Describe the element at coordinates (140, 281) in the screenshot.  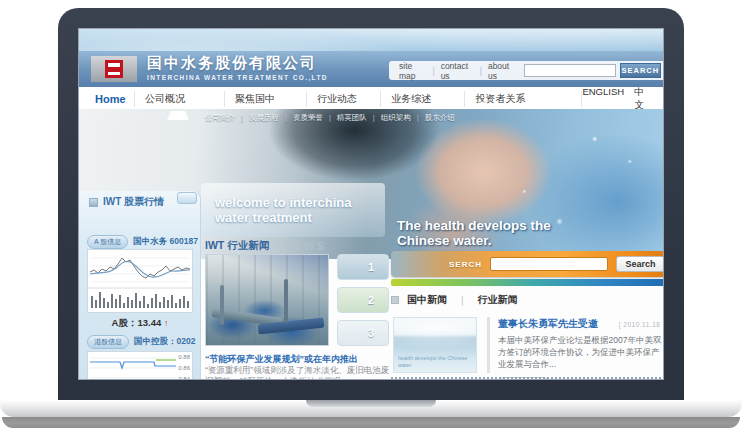
I see `a-share-chart-svg` at that location.